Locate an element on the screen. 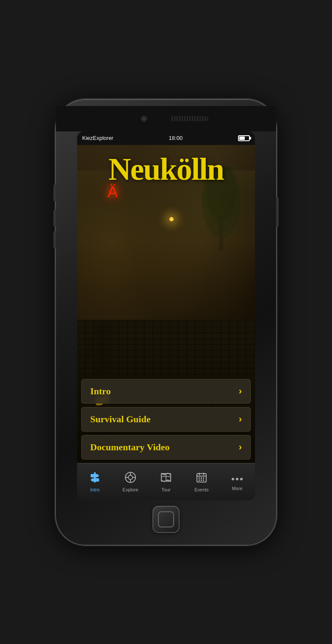 Image resolution: width=332 pixels, height=644 pixels. app-name: KiezExplorer is located at coordinates (98, 138).